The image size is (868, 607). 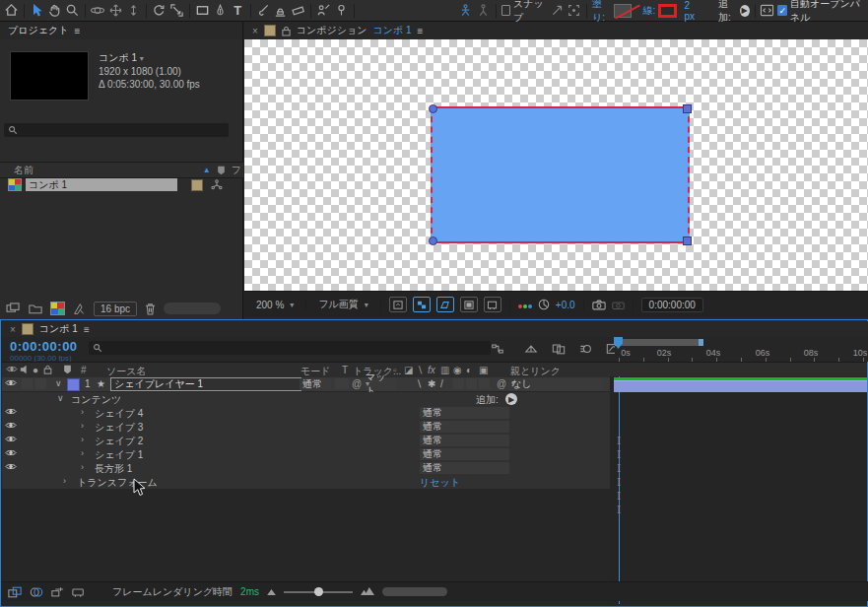 What do you see at coordinates (434, 240) in the screenshot?
I see `selection-handle-bottom-left` at bounding box center [434, 240].